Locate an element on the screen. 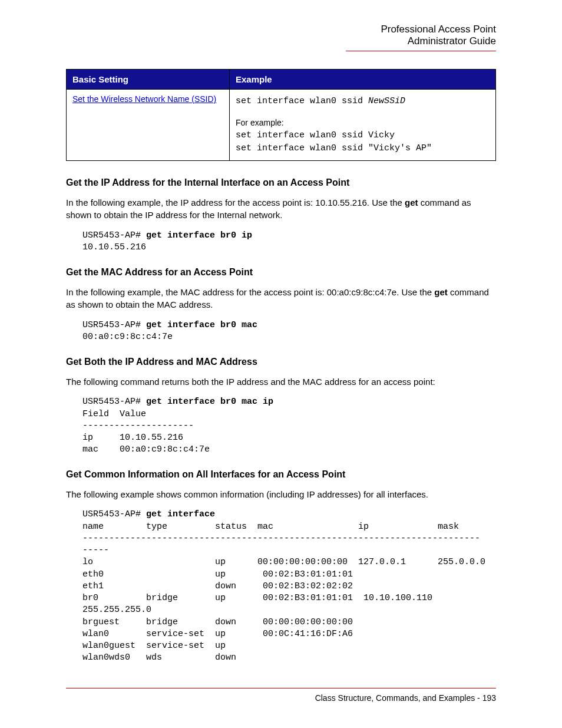 The width and height of the screenshot is (562, 728). section-2-code: USR5453-AP# get interface br0 mac 00:a0:… is located at coordinates (289, 331).